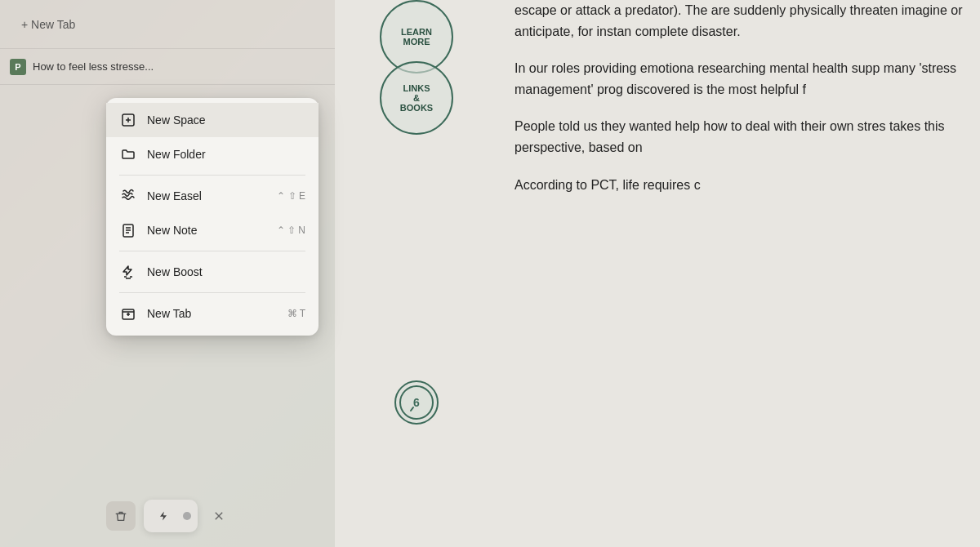  What do you see at coordinates (739, 21) in the screenshot?
I see `article-para-1: escape or attack a predator). The are su…` at bounding box center [739, 21].